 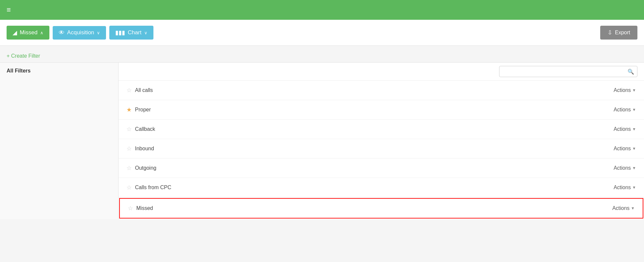 I want to click on filter-icon: ◢, so click(x=15, y=33).